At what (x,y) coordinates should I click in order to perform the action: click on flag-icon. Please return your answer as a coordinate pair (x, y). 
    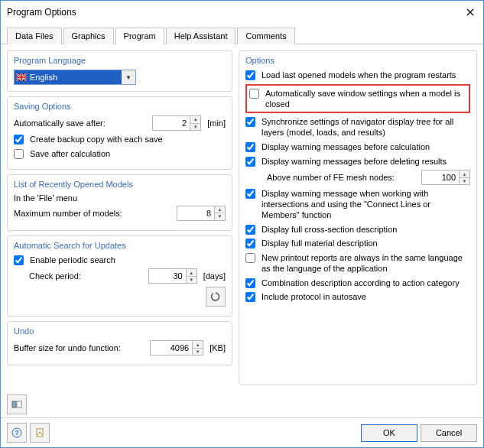
    Looking at the image, I should click on (21, 77).